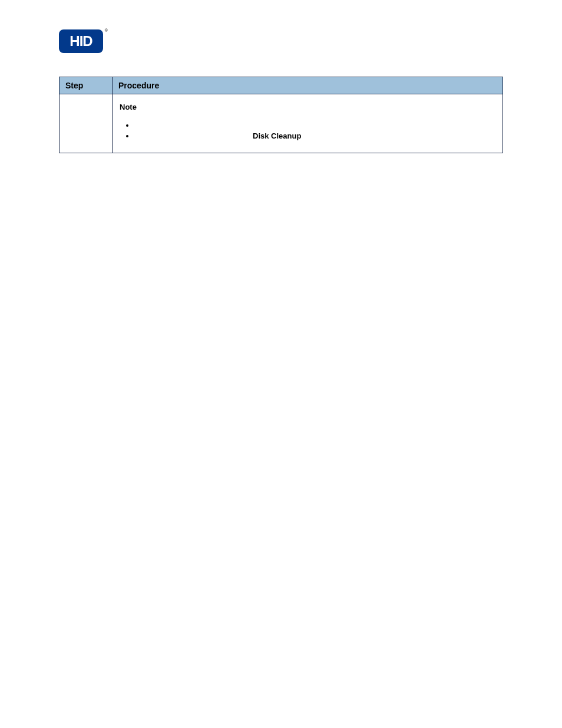  I want to click on header-step: Step, so click(86, 86).